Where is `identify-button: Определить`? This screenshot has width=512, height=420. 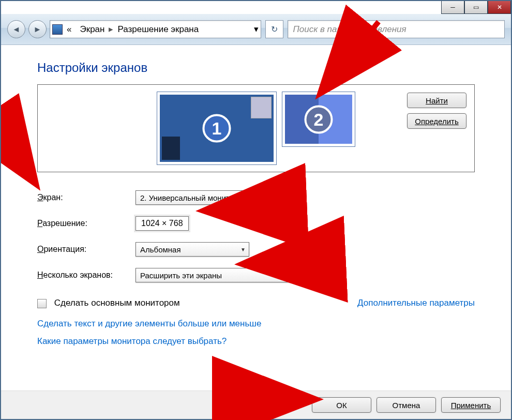
identify-button: Определить is located at coordinates (436, 121).